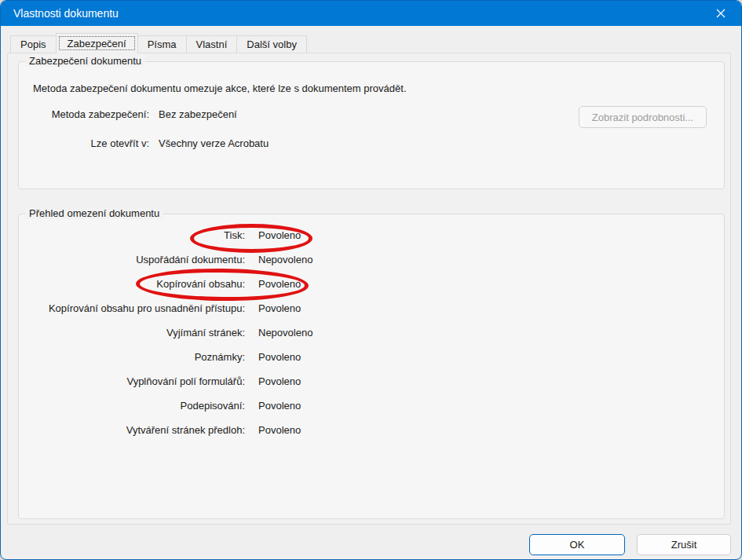 The image size is (742, 560). I want to click on security-groupbox-title: Zabezpečení dokumentu, so click(85, 61).